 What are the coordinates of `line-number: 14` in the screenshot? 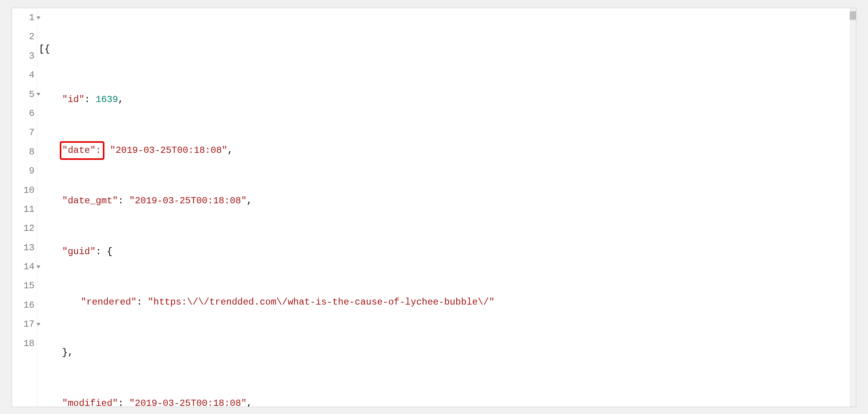 It's located at (23, 267).